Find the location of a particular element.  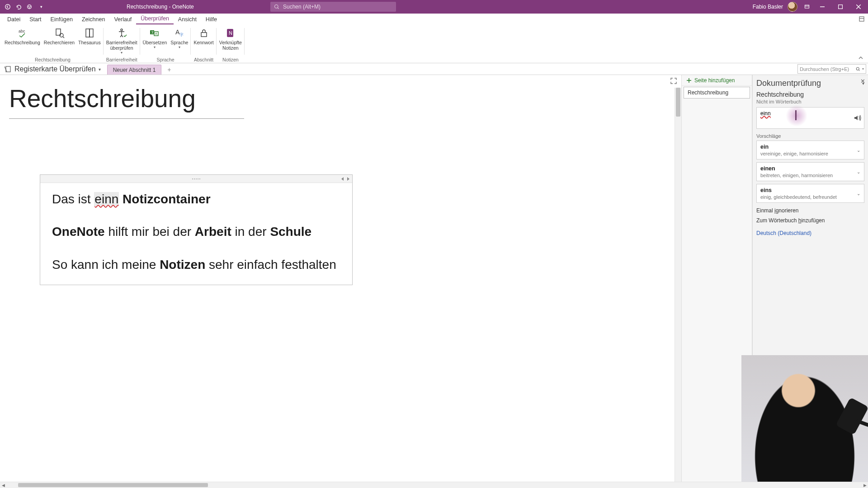

note-line-1: Das ist einn Notizcontainer is located at coordinates (196, 199).